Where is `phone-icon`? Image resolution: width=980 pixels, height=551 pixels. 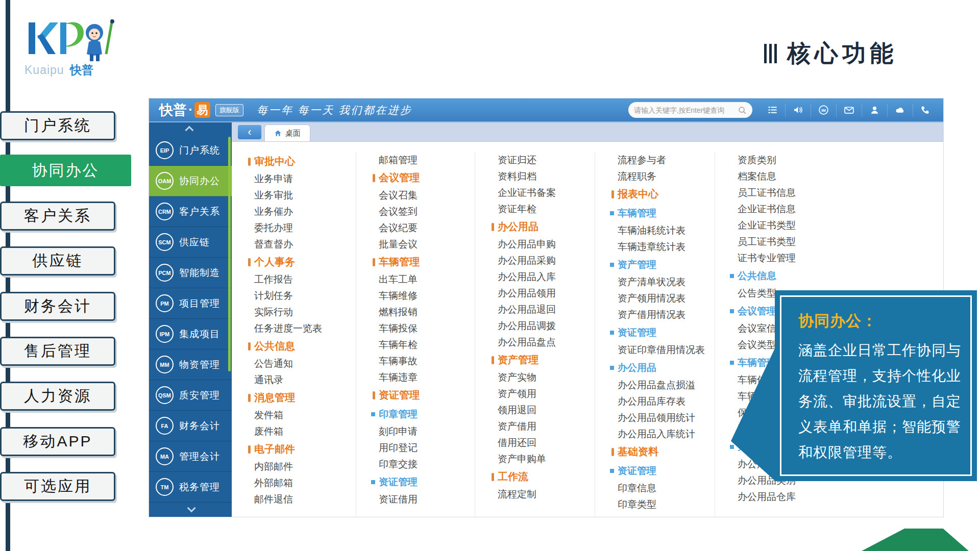
phone-icon is located at coordinates (925, 110).